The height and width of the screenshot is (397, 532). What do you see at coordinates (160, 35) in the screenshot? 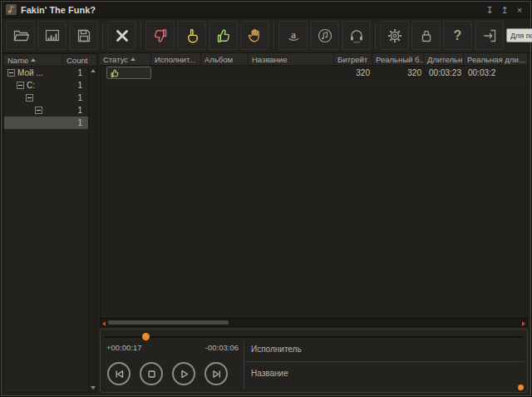
I see `mark-fake-button` at bounding box center [160, 35].